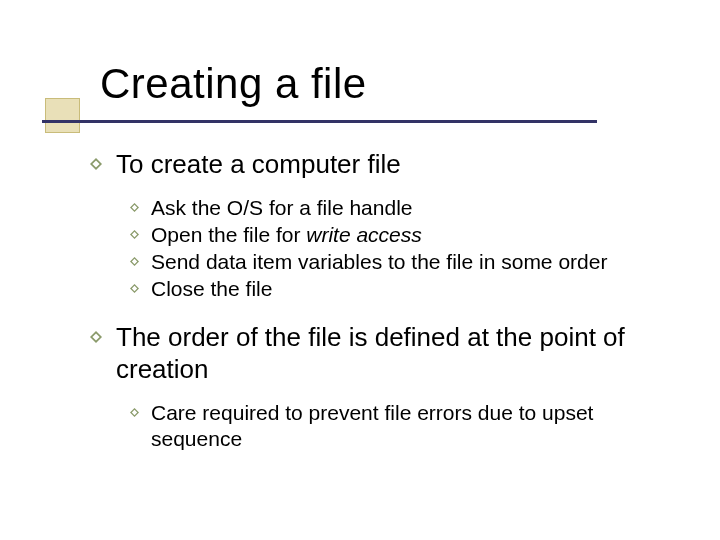 The image size is (720, 540). Describe the element at coordinates (410, 84) in the screenshot. I see `title-area: Creating a file` at that location.